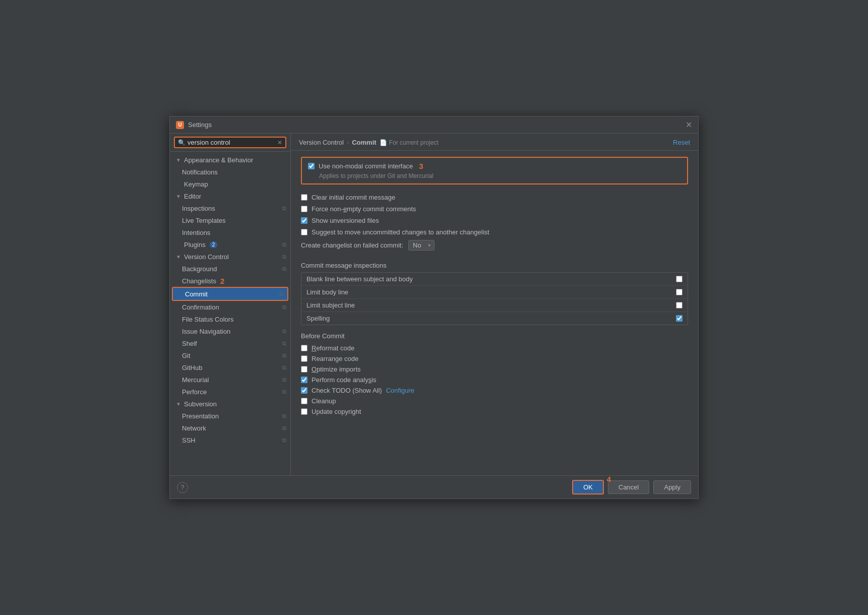 Image resolution: width=868 pixels, height=615 pixels. Describe the element at coordinates (312, 166) in the screenshot. I see `non-modal-checkbox` at that location.